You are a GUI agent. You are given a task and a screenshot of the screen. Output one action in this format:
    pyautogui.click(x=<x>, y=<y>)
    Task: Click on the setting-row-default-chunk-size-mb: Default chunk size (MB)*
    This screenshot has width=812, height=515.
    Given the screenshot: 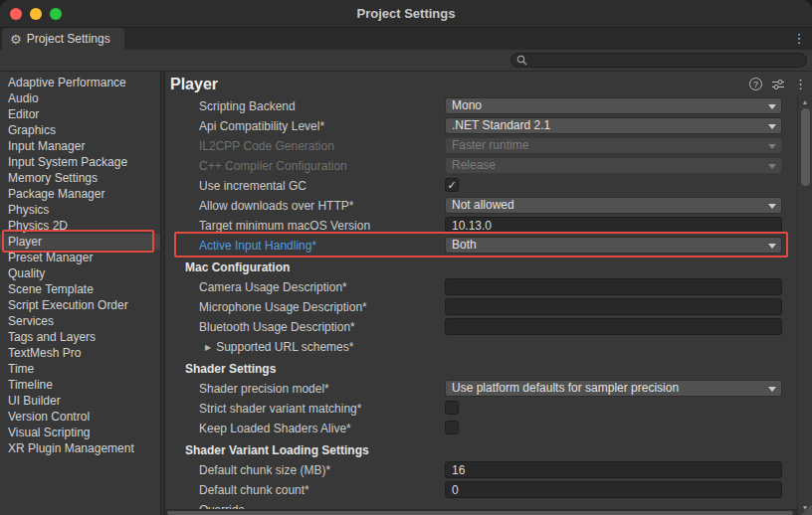 What is the action you would take?
    pyautogui.click(x=482, y=470)
    